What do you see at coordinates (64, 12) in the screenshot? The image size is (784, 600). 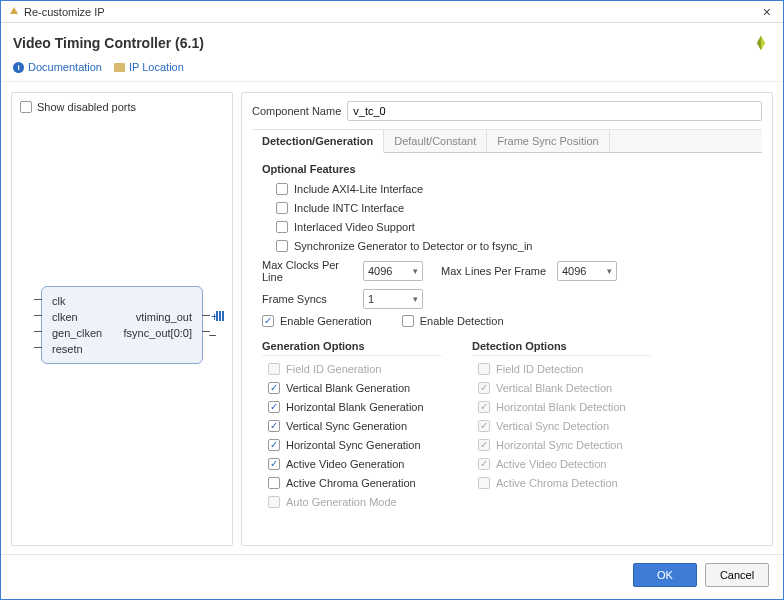 I see `window-title: Re-customize IP` at bounding box center [64, 12].